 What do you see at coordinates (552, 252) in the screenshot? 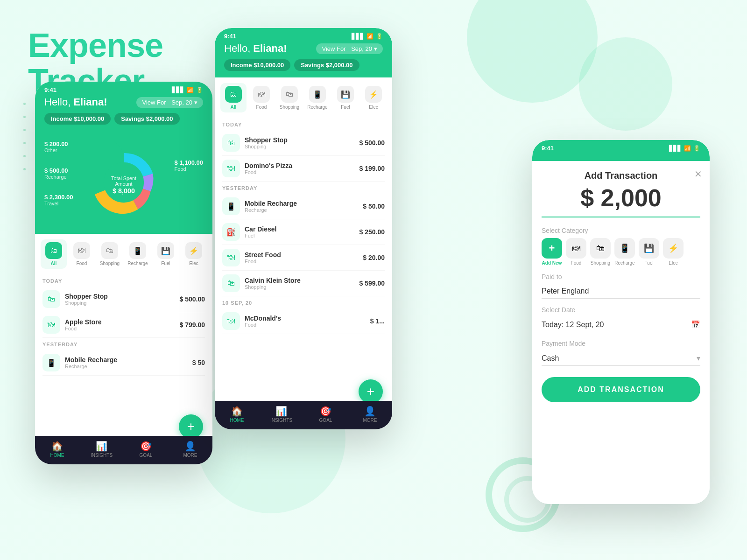
I see `cat-add-new: + Add New` at bounding box center [552, 252].